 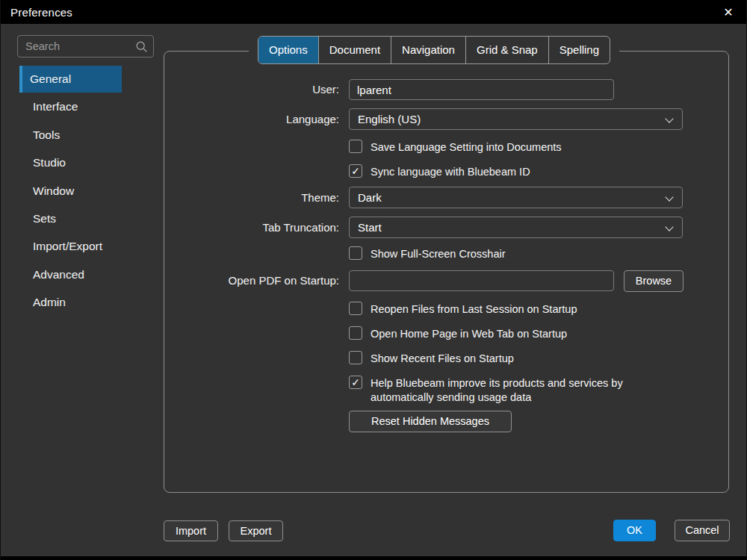 What do you see at coordinates (635, 530) in the screenshot?
I see `ok-button: OK` at bounding box center [635, 530].